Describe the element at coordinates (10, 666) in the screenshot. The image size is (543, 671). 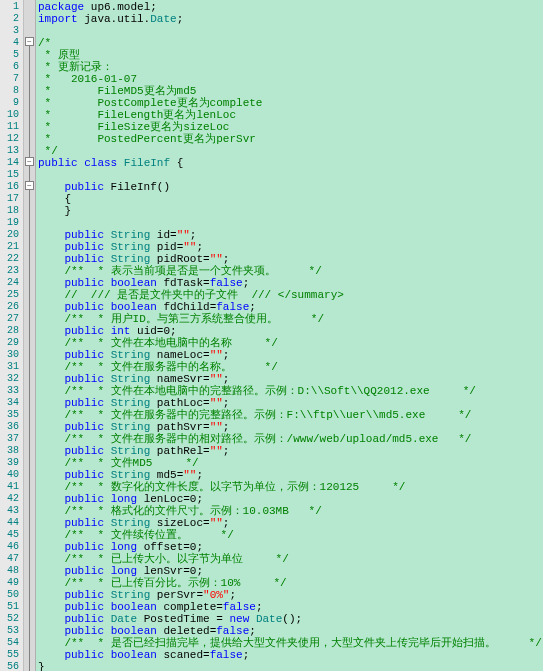
I see `line-number: 56` at that location.